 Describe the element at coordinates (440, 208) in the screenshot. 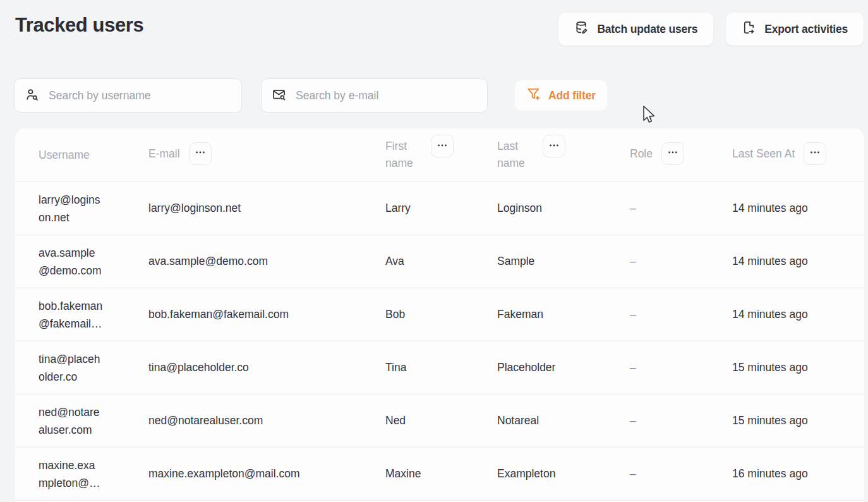

I see `table-row: larry@loginson.net larry@loginson.net La…` at that location.